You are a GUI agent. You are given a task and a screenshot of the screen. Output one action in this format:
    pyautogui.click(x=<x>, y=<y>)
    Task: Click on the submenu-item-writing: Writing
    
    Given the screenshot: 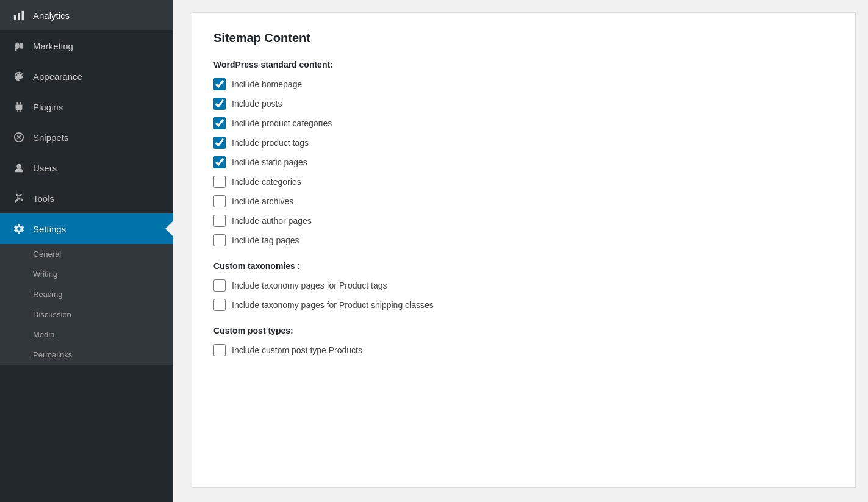 What is the action you would take?
    pyautogui.click(x=87, y=274)
    